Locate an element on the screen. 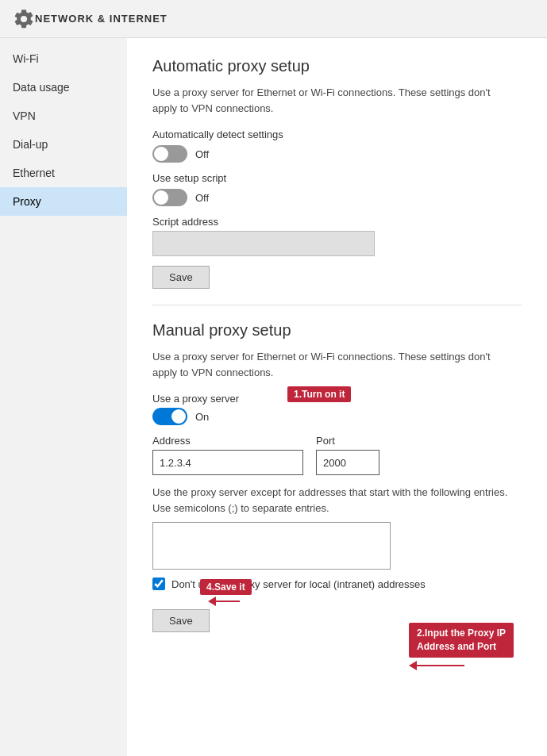 Image resolution: width=547 pixels, height=756 pixels. sidebar-item-vpn: VPN is located at coordinates (64, 116).